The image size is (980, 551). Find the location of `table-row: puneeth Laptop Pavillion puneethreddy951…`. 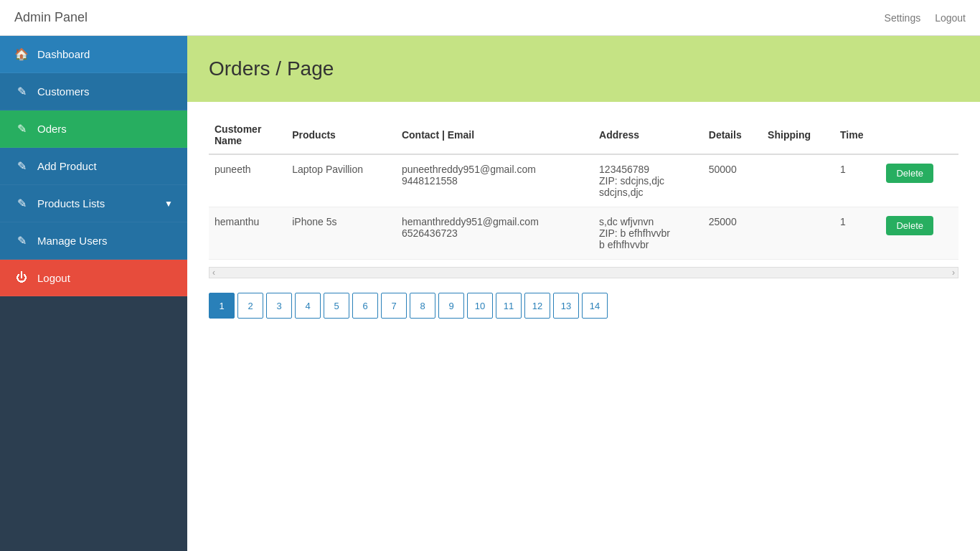

table-row: puneeth Laptop Pavillion puneethreddy951… is located at coordinates (584, 181).